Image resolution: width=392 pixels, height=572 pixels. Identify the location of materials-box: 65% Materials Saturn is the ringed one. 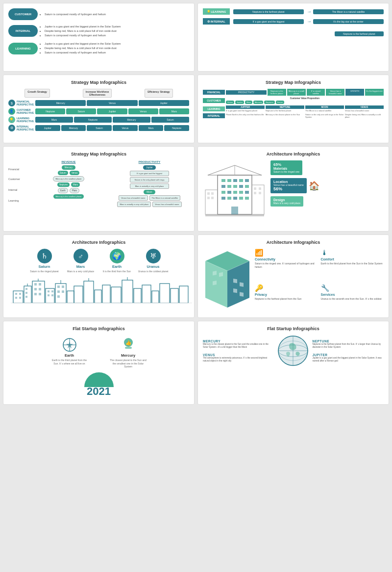
(286, 168).